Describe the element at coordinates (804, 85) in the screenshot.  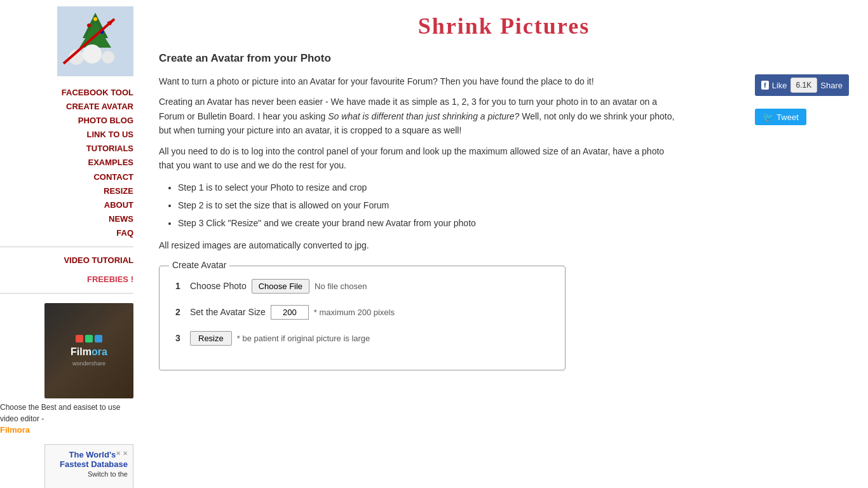
I see `fb-count: 6.1K` at that location.